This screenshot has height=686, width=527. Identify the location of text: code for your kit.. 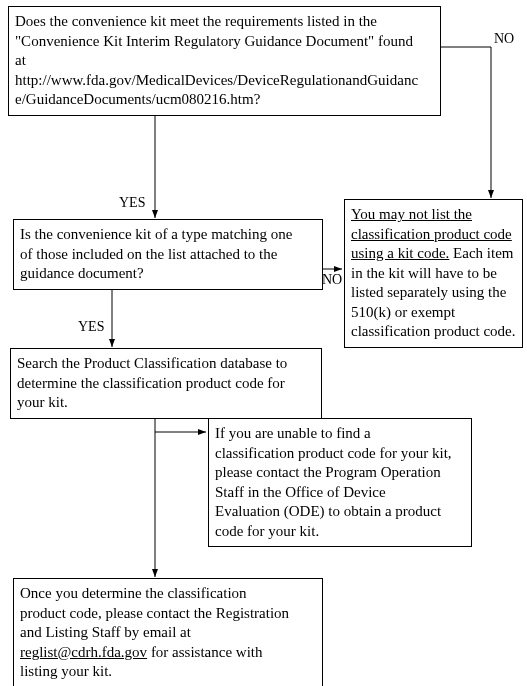
(340, 532).